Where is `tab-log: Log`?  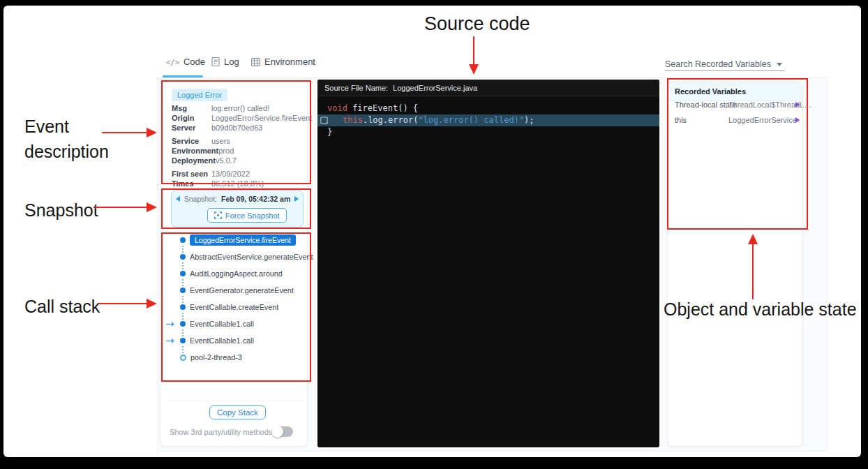
tab-log: Log is located at coordinates (225, 61).